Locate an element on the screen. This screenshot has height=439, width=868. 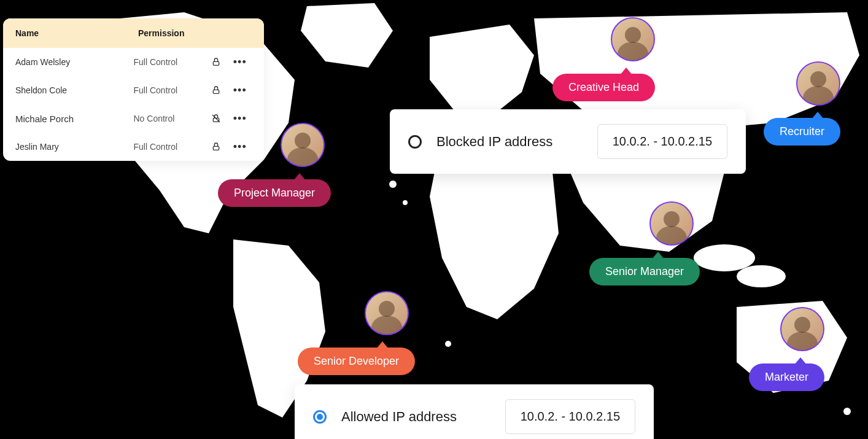
blocked-ip-card: Blocked IP address 10.0.2. - 10.0.2.15 is located at coordinates (568, 141).